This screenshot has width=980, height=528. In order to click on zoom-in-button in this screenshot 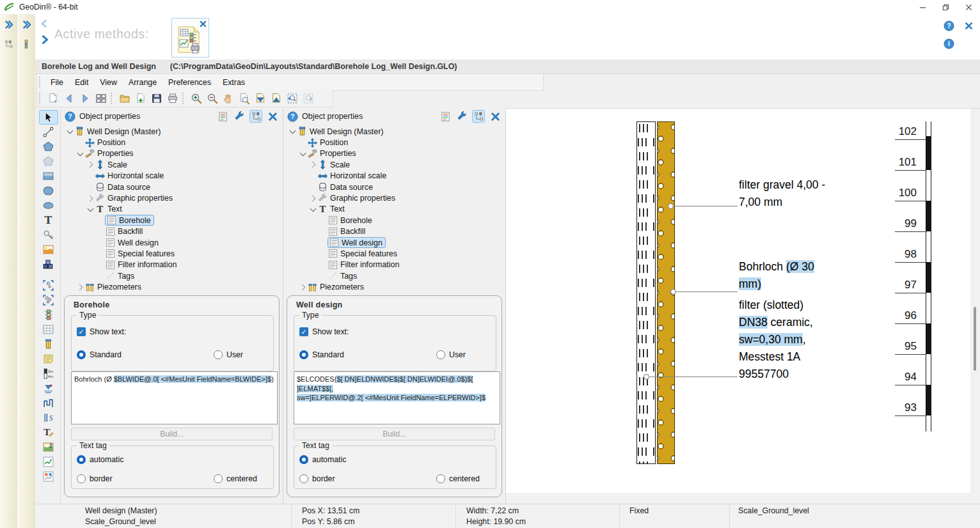, I will do `click(196, 98)`.